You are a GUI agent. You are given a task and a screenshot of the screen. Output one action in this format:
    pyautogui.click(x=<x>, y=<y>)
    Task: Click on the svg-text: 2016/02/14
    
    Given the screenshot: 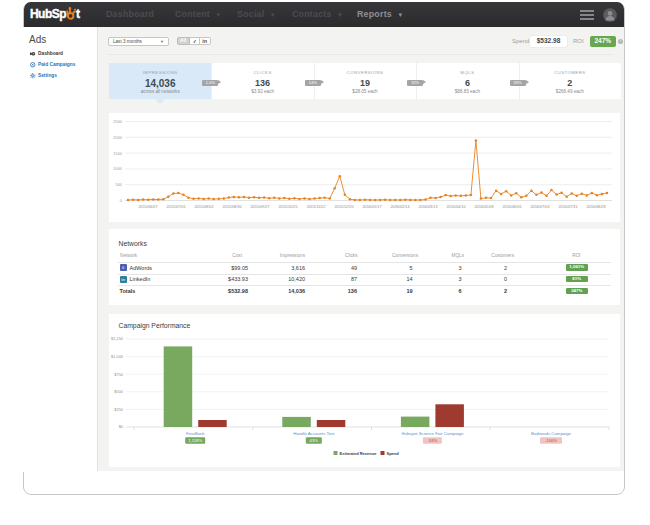 What is the action you would take?
    pyautogui.click(x=400, y=207)
    